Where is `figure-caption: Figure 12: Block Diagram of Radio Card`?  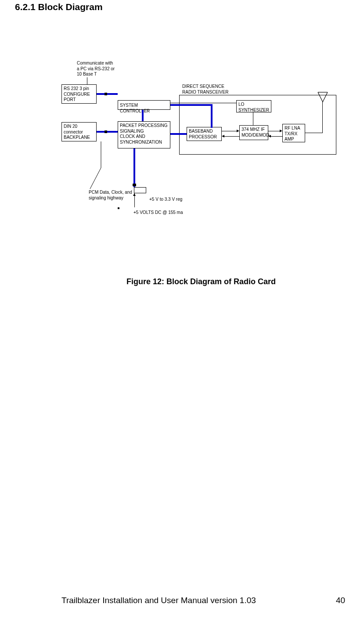
figure-caption: Figure 12: Block Diagram of Radio Card is located at coordinates (201, 282).